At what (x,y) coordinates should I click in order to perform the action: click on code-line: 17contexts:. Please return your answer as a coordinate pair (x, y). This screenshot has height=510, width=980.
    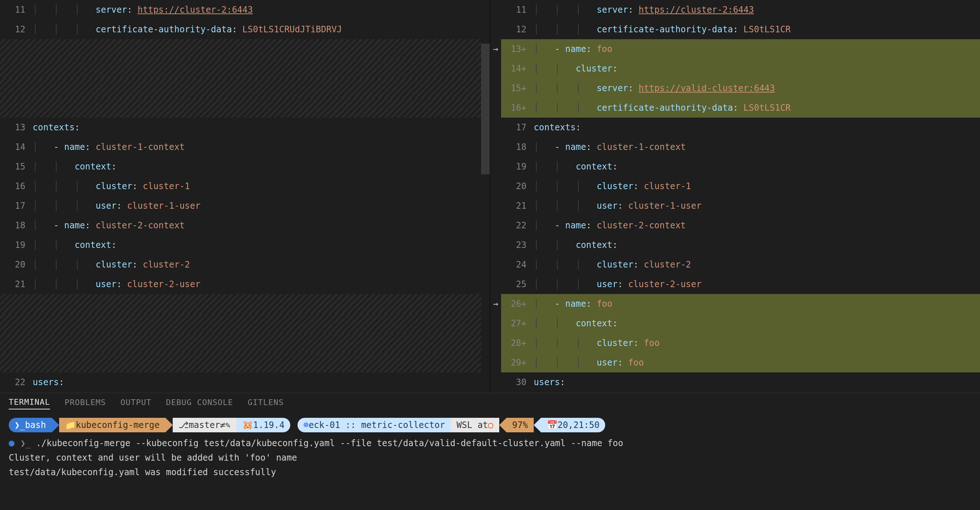
    Looking at the image, I should click on (735, 128).